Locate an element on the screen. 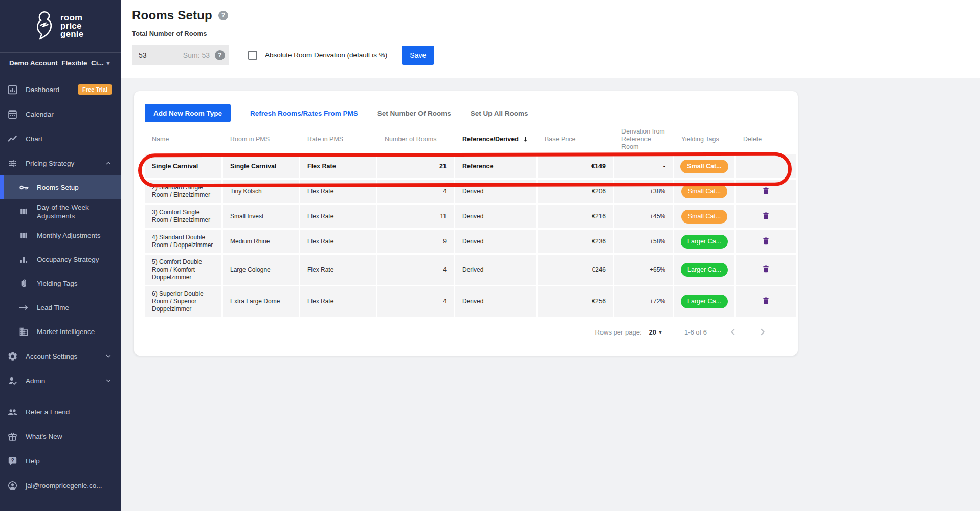 This screenshot has width=980, height=511. sidebar-item-lead-time: Lead Time is located at coordinates (60, 308).